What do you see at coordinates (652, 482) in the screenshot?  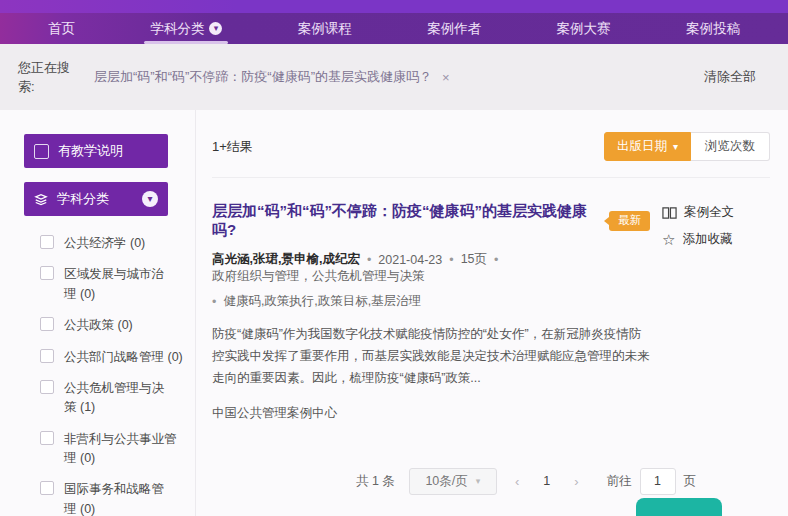 I see `goto-page: 前往 页` at bounding box center [652, 482].